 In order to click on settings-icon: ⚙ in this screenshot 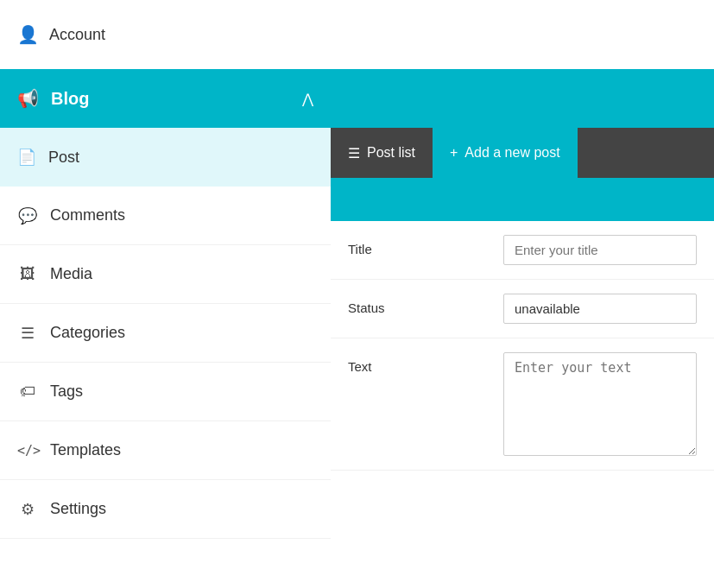, I will do `click(28, 509)`.